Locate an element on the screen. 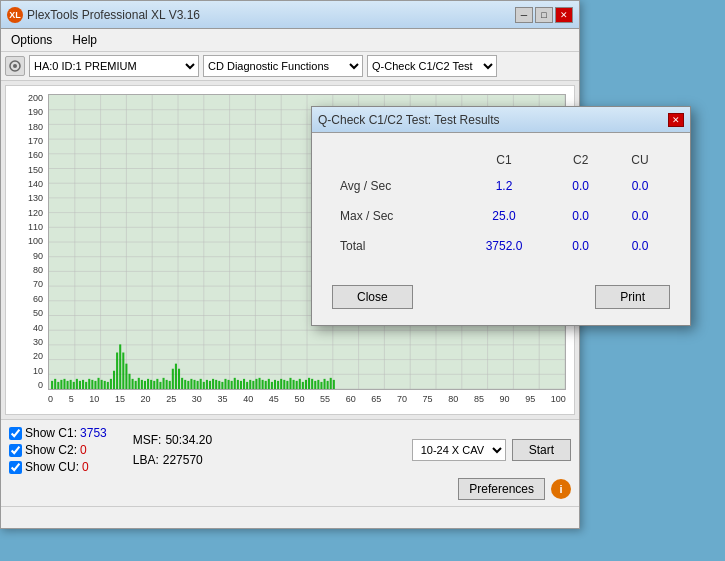 The height and width of the screenshot is (561, 725). x-label-45: 45 is located at coordinates (274, 399).